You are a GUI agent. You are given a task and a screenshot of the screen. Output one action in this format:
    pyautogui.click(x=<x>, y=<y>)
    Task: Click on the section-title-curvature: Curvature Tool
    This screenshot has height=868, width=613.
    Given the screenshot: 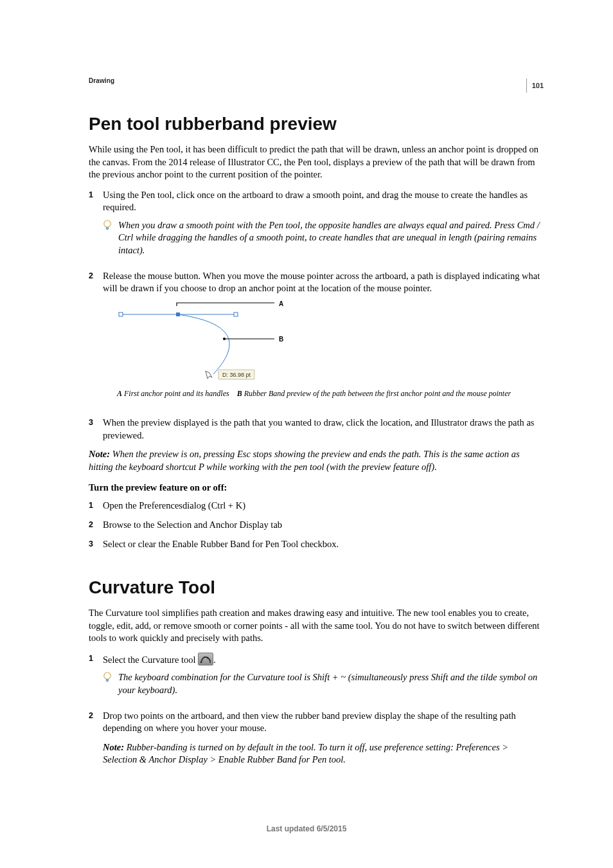 What is the action you would take?
    pyautogui.click(x=316, y=588)
    